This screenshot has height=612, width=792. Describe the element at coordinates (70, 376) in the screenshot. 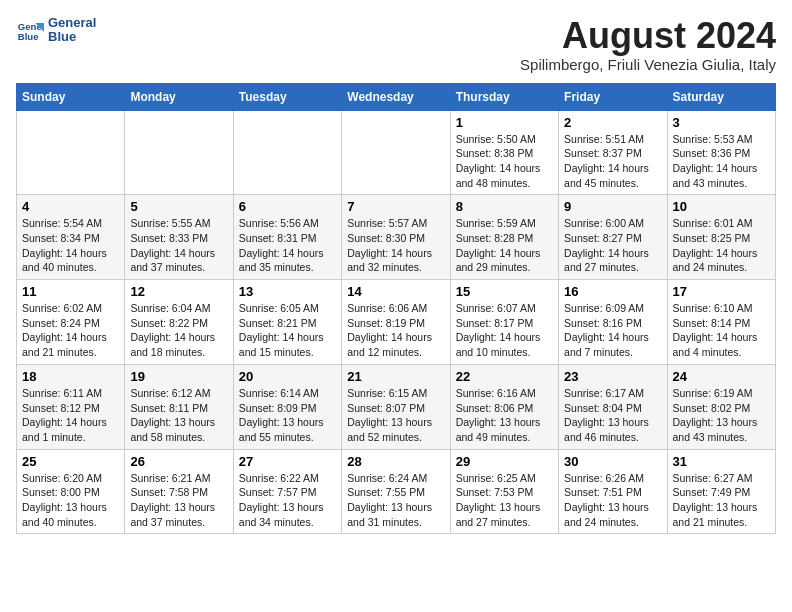

I see `day-number: 18` at that location.